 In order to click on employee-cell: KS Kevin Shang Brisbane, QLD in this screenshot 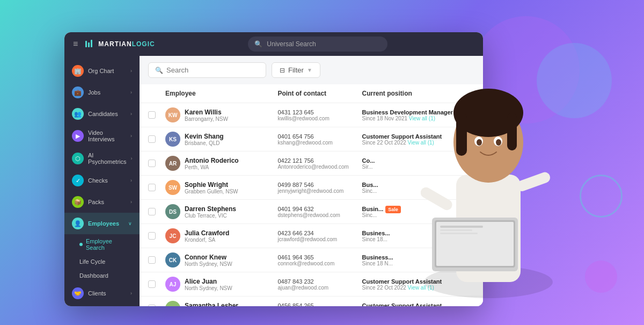, I will do `click(221, 139)`.